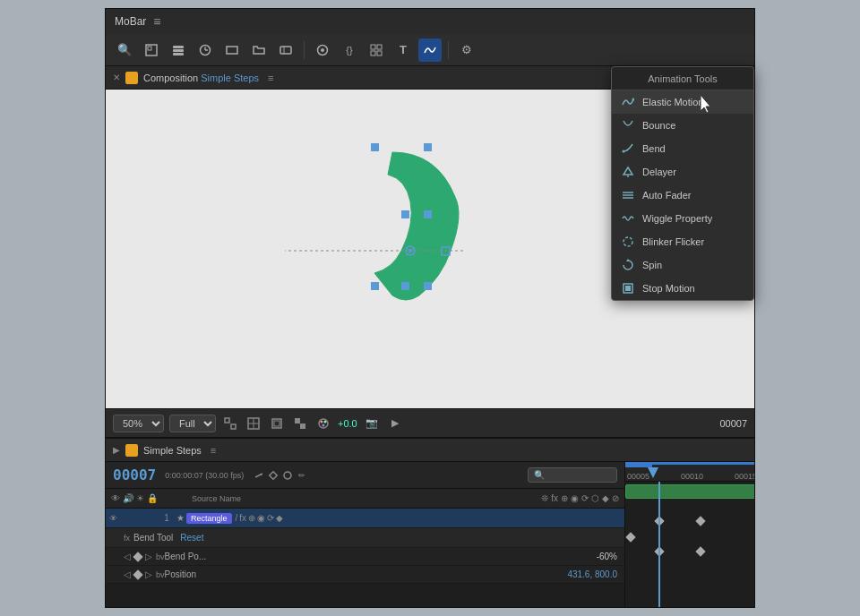  What do you see at coordinates (430, 423) in the screenshot?
I see `comp-bottom-bar: 50% Full +` at bounding box center [430, 423].